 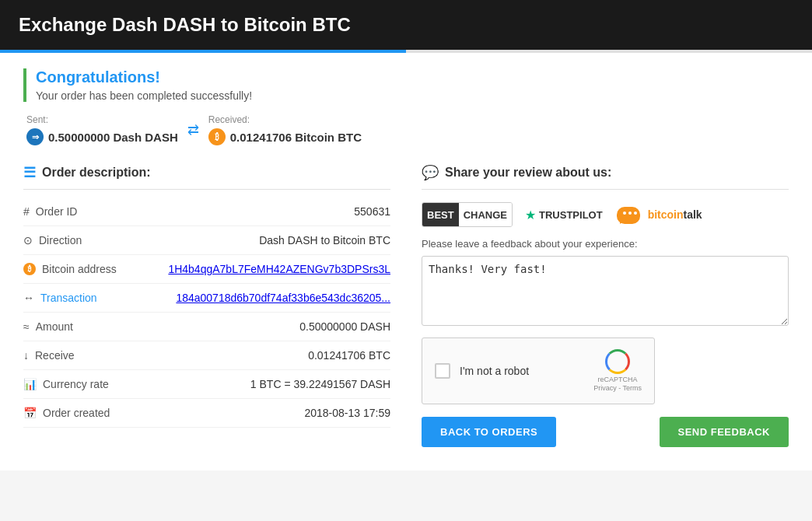 What do you see at coordinates (207, 327) in the screenshot?
I see `order-row-amount: ≈ Amount 0.50000000 DASH` at bounding box center [207, 327].